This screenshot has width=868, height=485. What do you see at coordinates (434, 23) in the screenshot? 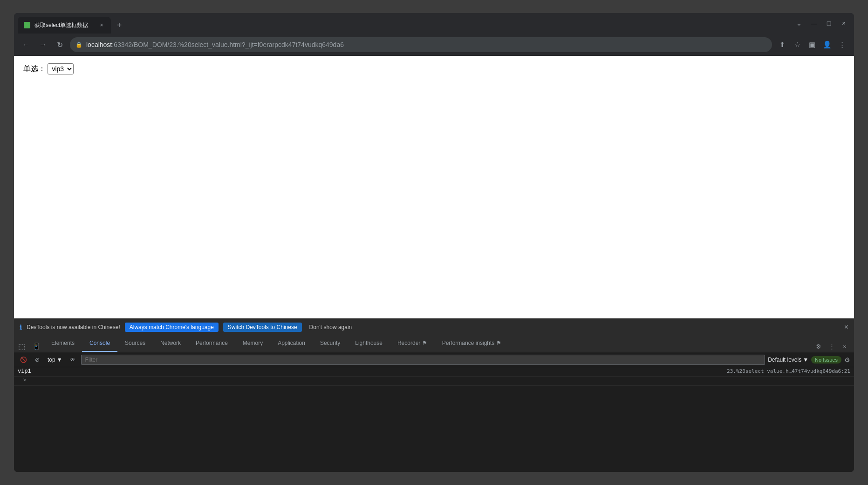
I see `tab-bar: 获取select单选框数据 × + ⌄ — □ ×` at bounding box center [434, 23].